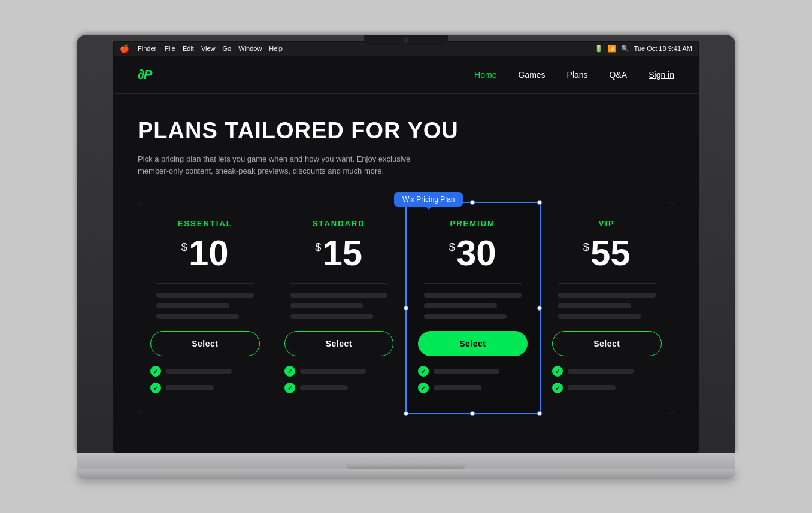 The height and width of the screenshot is (513, 812). I want to click on plan-vip-select-btn: Select, so click(607, 344).